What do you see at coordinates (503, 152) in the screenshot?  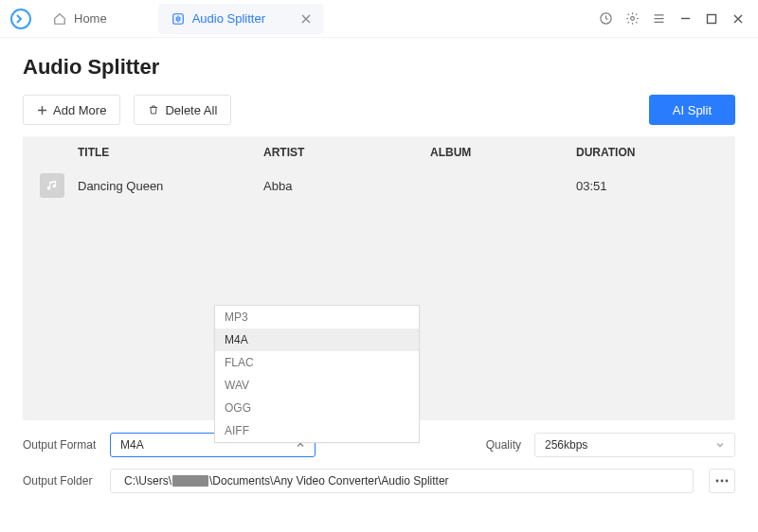 I see `header-album: ALBUM` at bounding box center [503, 152].